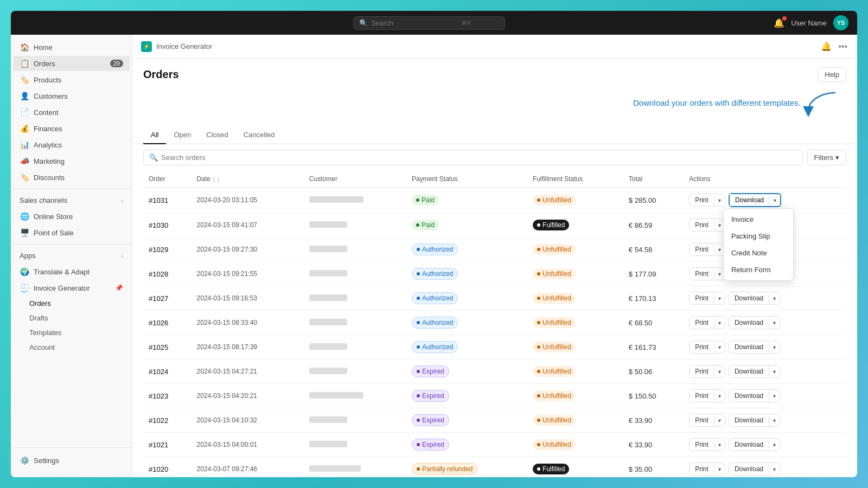  What do you see at coordinates (72, 333) in the screenshot?
I see `sidebar-sub-templates: Templates` at bounding box center [72, 333].